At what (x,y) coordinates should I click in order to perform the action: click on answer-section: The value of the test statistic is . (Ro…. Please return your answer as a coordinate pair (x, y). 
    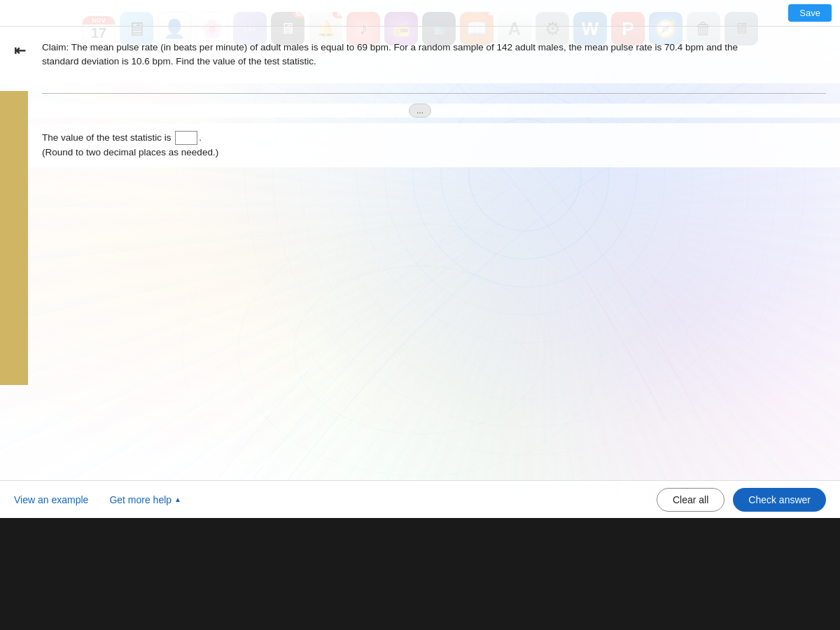
    Looking at the image, I should click on (420, 146).